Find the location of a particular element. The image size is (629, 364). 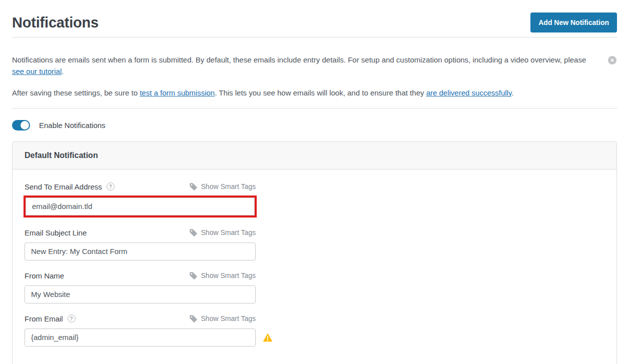

dismiss-notice-icon: ✕ is located at coordinates (612, 60).